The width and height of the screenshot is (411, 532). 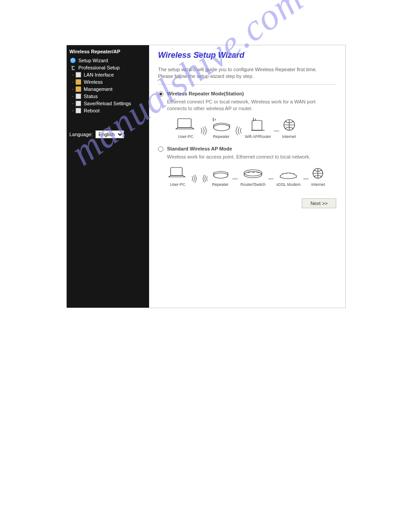 I want to click on diagram-ap-mode: User-PC Repeater —, so click(x=247, y=178).